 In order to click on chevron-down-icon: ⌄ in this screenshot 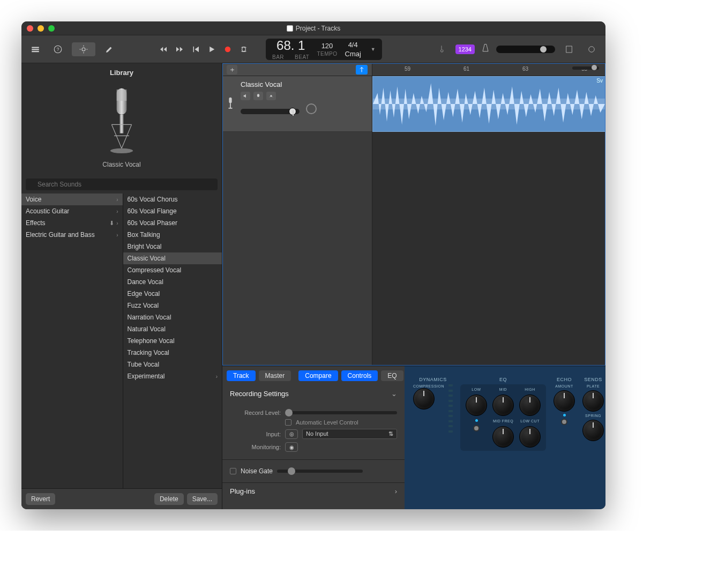, I will do `click(394, 393)`.